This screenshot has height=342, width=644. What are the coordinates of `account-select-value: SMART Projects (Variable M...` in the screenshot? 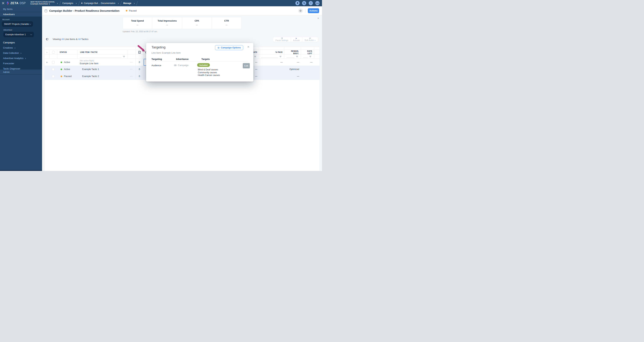 It's located at (17, 24).